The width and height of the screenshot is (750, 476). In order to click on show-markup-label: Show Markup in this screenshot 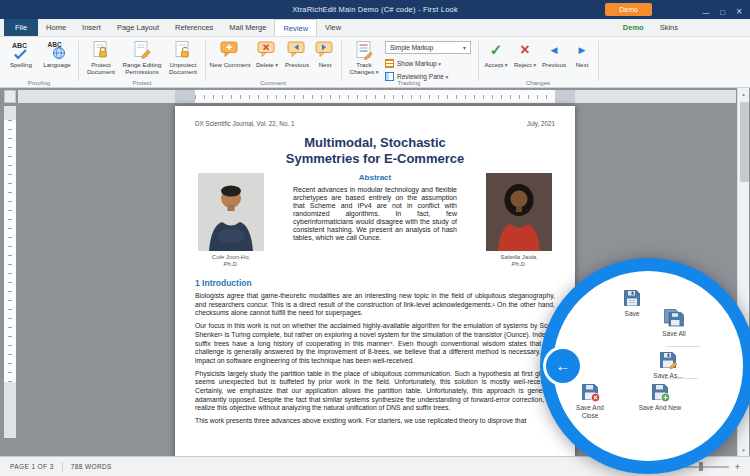, I will do `click(419, 64)`.